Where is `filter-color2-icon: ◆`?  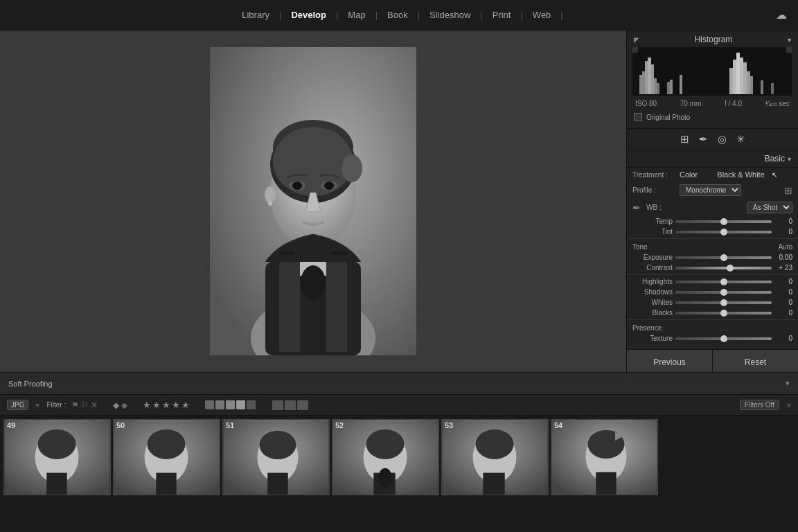 filter-color2-icon: ◆ is located at coordinates (125, 405).